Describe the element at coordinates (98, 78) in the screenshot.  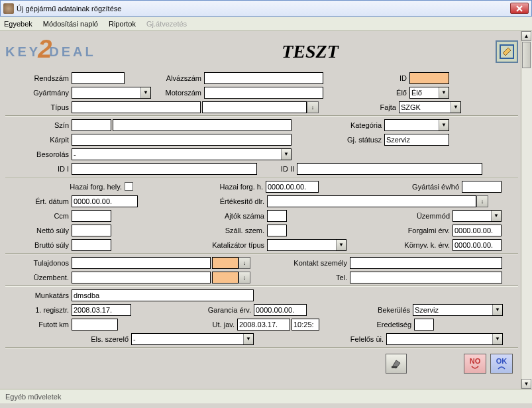
I see `rendszam-field` at that location.